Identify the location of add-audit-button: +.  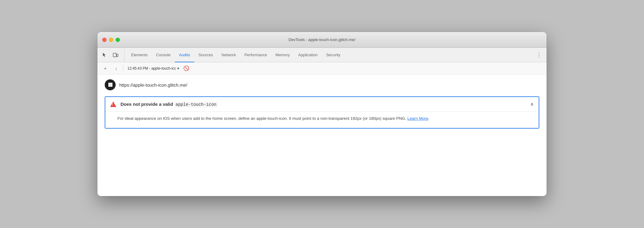
(105, 68).